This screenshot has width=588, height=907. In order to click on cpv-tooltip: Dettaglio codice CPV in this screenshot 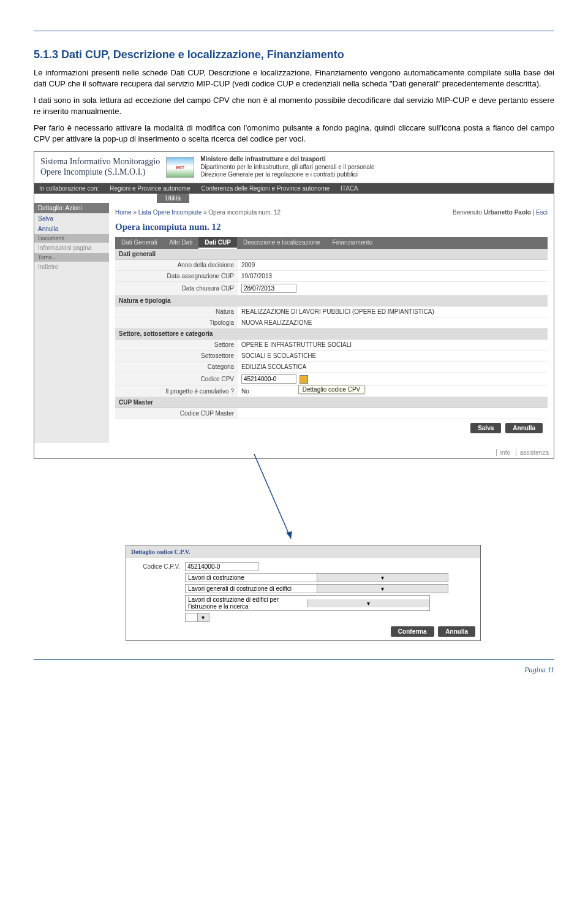, I will do `click(332, 390)`.